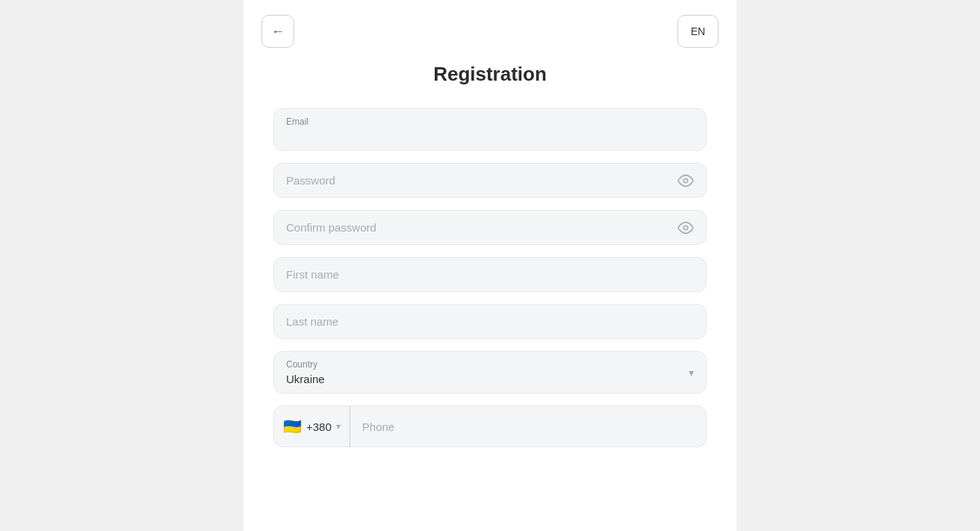 The height and width of the screenshot is (531, 980). Describe the element at coordinates (686, 181) in the screenshot. I see `password-toggle-icon` at that location.